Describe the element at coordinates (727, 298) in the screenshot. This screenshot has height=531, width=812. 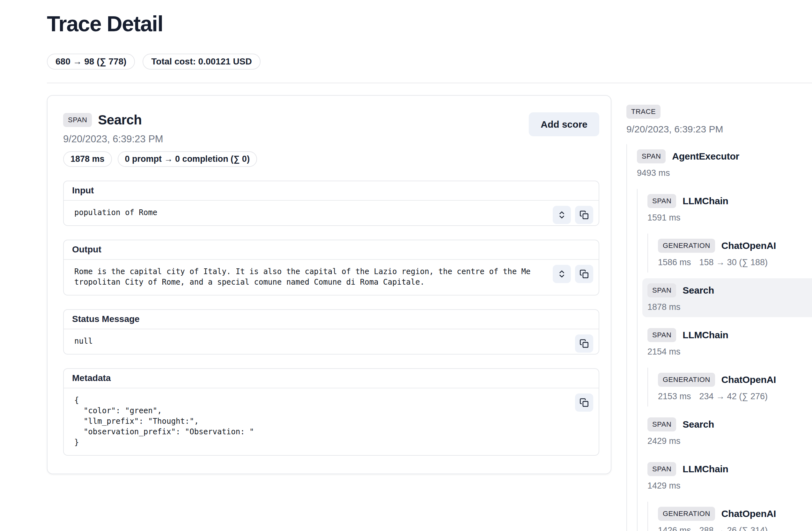
I see `tree-node-search-1-selected: SPAN Search 1878 ms` at that location.